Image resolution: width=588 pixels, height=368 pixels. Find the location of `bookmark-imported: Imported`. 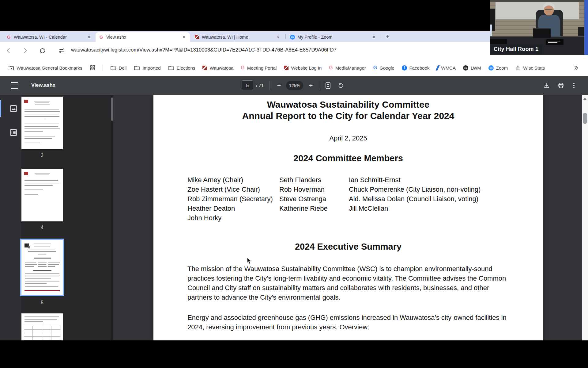

bookmark-imported: Imported is located at coordinates (147, 68).